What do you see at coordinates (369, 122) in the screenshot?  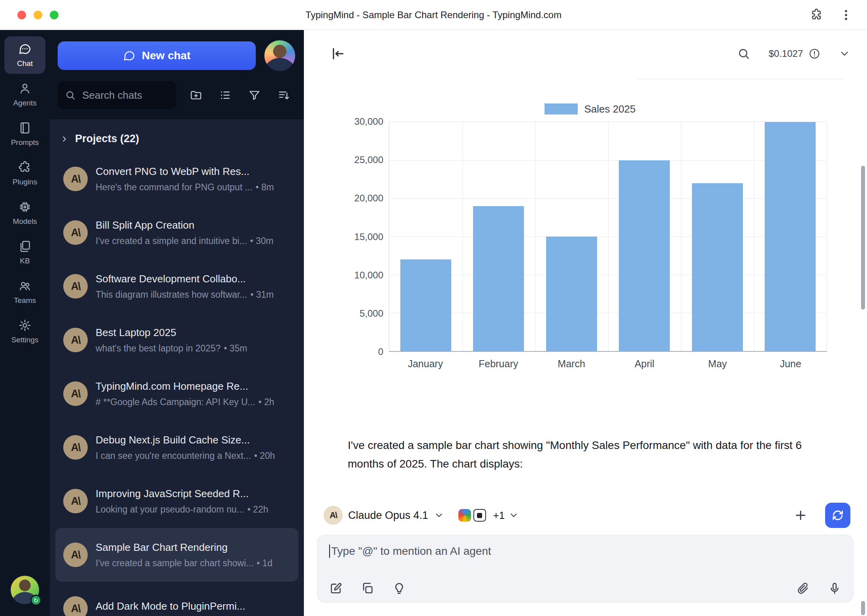 I see `y-tick-label: 30,000` at bounding box center [369, 122].